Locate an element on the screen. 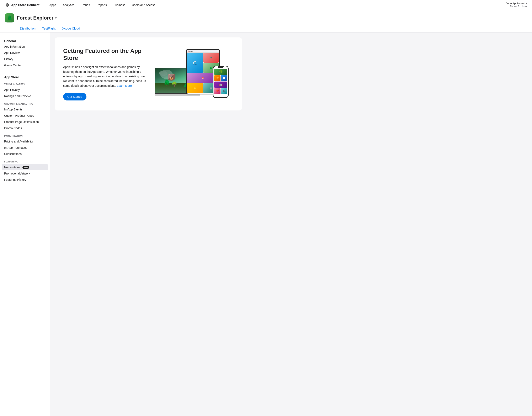 This screenshot has height=416, width=532. sidebar-item-product-page-optimization: Product Page Optimization is located at coordinates (25, 122).